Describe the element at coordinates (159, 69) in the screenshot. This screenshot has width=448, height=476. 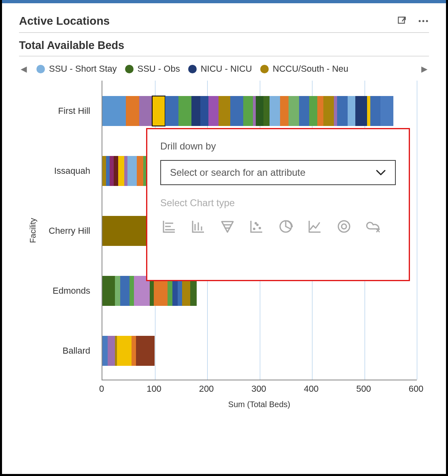
I see `legend-label: SSU - Obs` at that location.